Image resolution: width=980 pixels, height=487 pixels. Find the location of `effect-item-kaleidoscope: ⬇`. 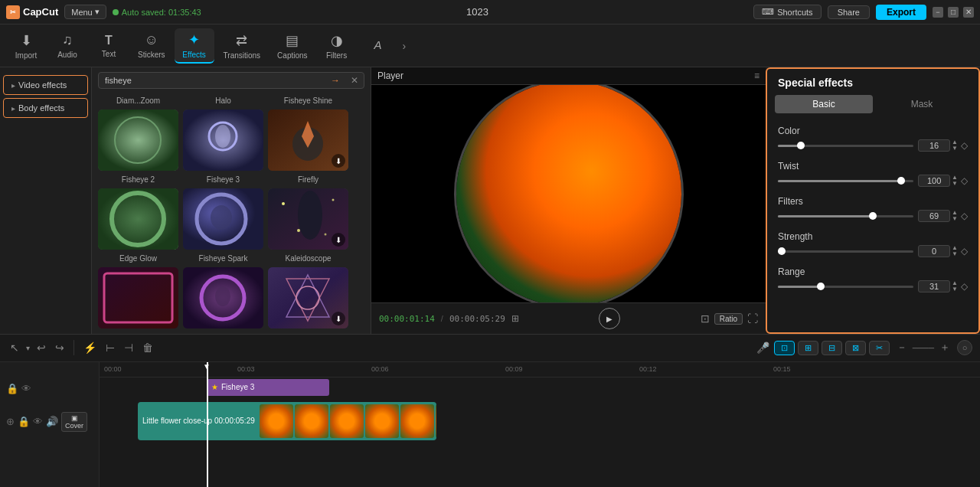

effect-item-kaleidoscope: ⬇ is located at coordinates (308, 298).